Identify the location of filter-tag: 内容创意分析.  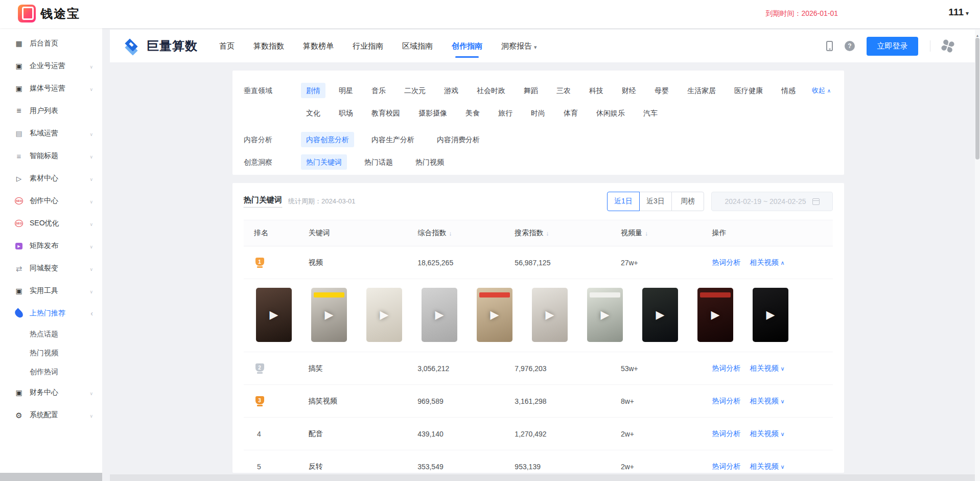
(328, 140).